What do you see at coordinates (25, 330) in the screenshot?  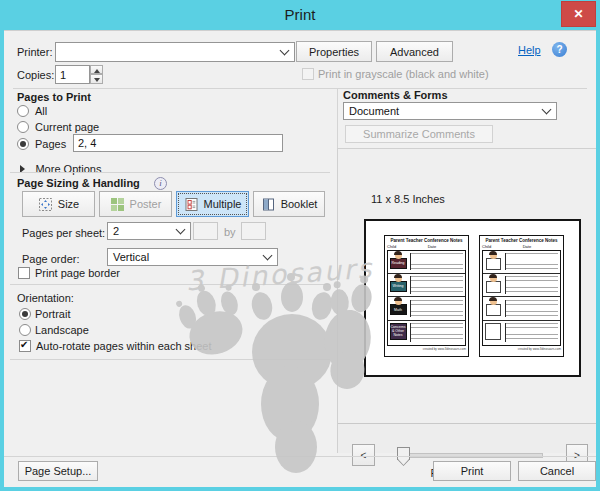 I see `radio-landscape` at bounding box center [25, 330].